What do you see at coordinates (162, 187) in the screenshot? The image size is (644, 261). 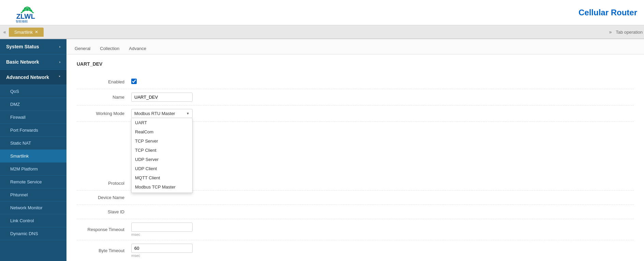 I see `option-modbus-tcp-master: Modbus TCP Master` at bounding box center [162, 187].